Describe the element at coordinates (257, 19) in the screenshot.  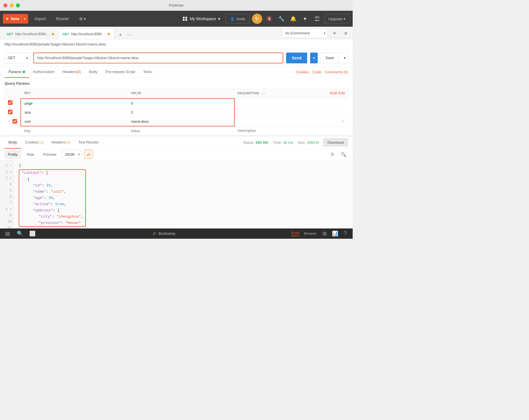
I see `sync-button: ↻` at that location.